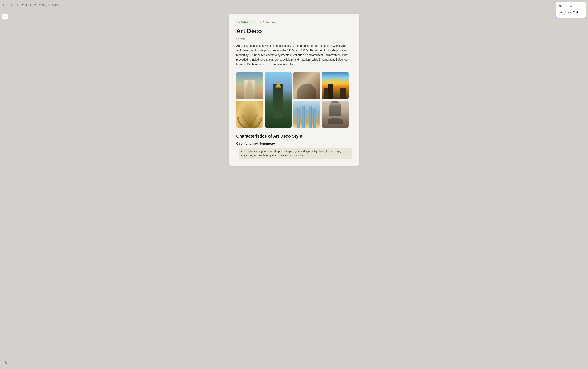 Image resolution: width=588 pixels, height=369 pixels. I want to click on content-card: ✎ Definition ▾ 🔒 Collections Art Déco 🏷 …, so click(294, 90).